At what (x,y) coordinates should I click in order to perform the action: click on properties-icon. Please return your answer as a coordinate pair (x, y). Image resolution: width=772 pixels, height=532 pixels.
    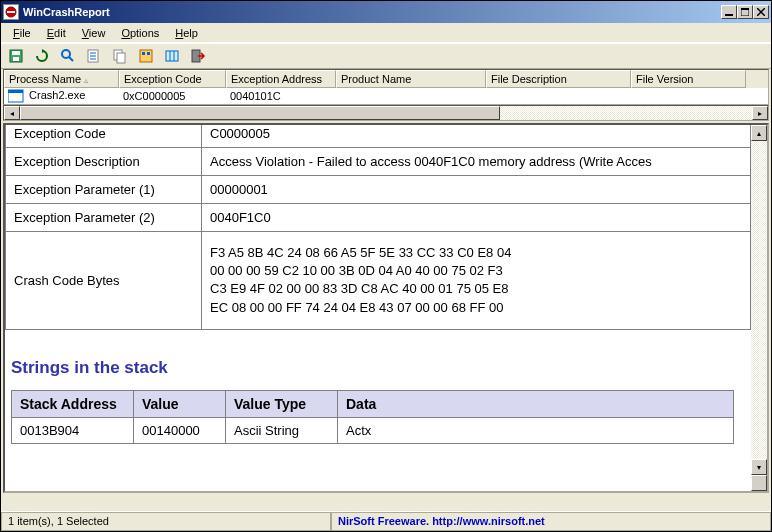
    Looking at the image, I should click on (94, 56).